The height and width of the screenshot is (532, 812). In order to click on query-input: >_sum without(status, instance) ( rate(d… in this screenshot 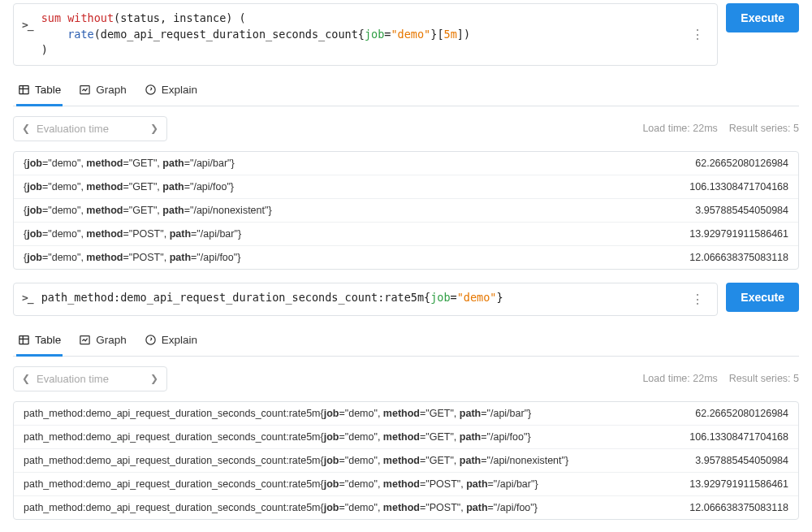, I will do `click(365, 34)`.